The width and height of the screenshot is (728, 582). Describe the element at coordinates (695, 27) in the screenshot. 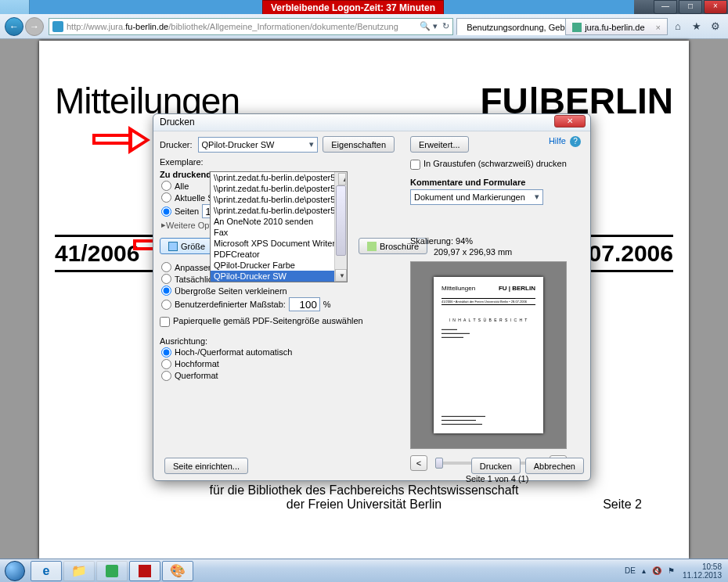

I see `browser-tools: ⌂ ★ ⚙` at that location.